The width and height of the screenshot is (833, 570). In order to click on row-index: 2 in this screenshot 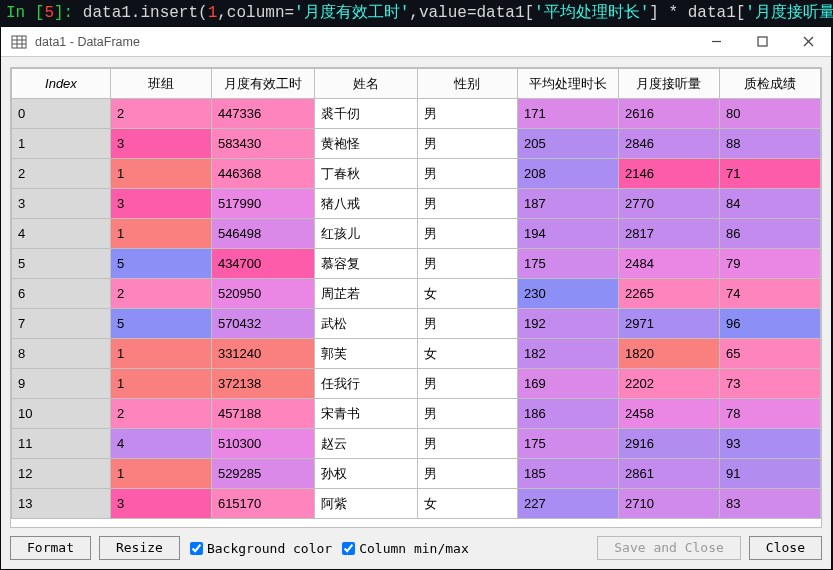, I will do `click(62, 174)`.